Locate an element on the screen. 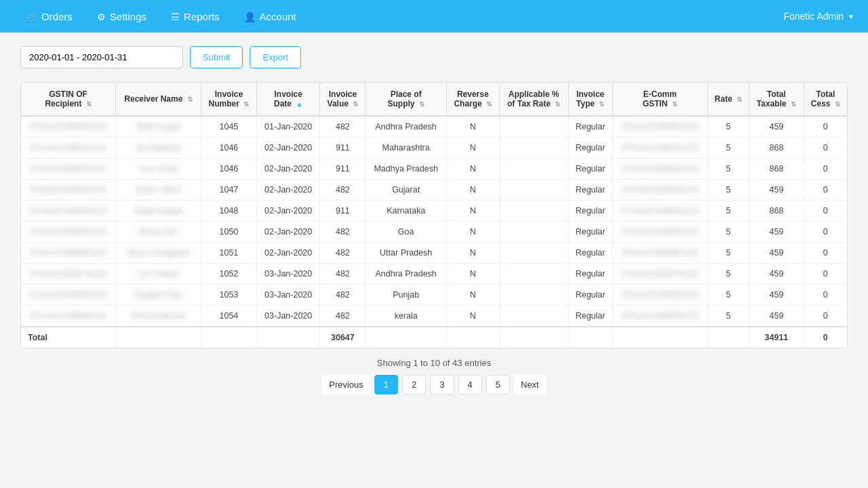 The height and width of the screenshot is (488, 868). cell-invoice-number: 1050 is located at coordinates (229, 232).